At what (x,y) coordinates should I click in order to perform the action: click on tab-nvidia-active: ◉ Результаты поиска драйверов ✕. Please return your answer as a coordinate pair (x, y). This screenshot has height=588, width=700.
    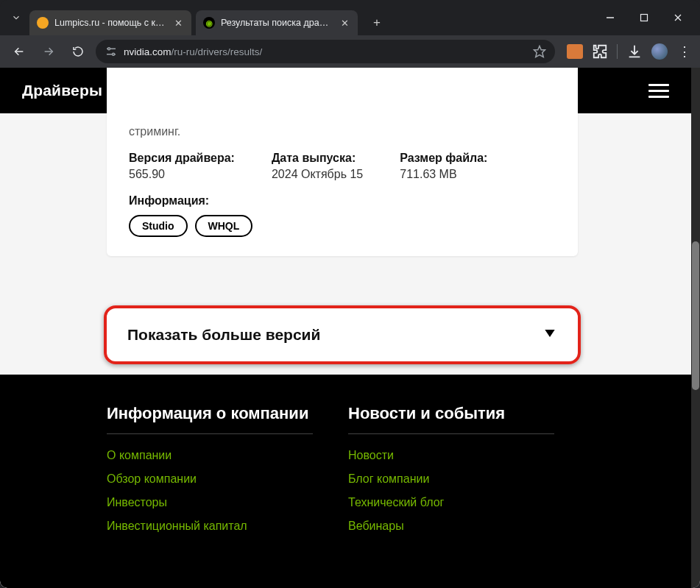
    Looking at the image, I should click on (277, 23).